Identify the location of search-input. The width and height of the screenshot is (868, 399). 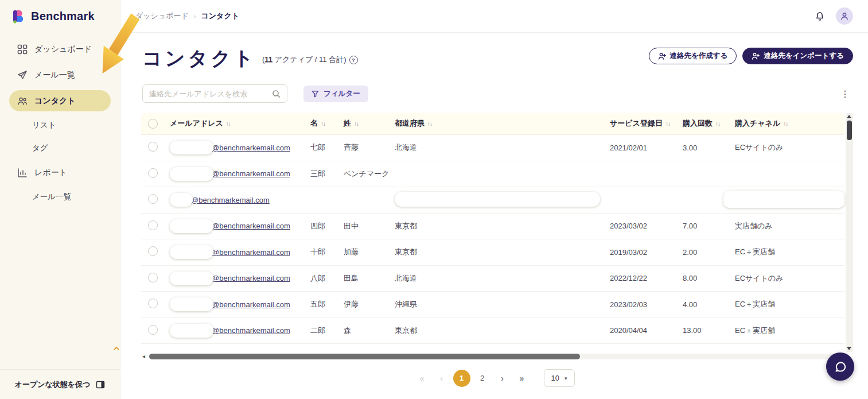
(211, 94).